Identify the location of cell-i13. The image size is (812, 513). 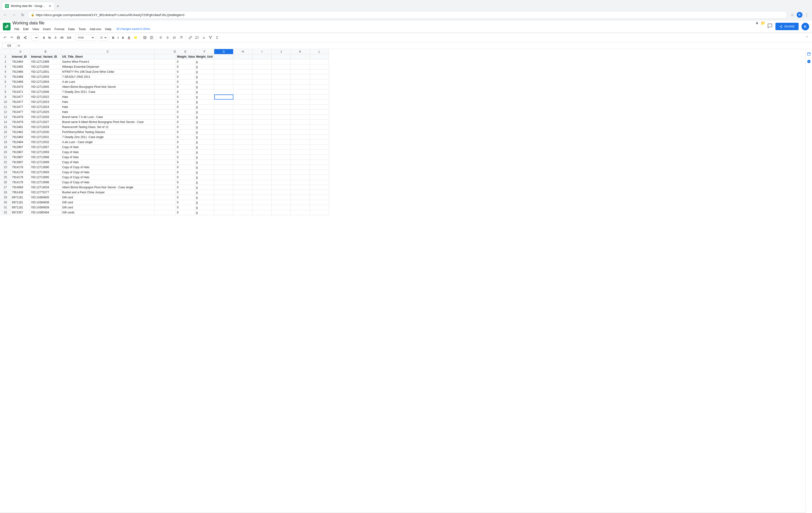
(262, 117).